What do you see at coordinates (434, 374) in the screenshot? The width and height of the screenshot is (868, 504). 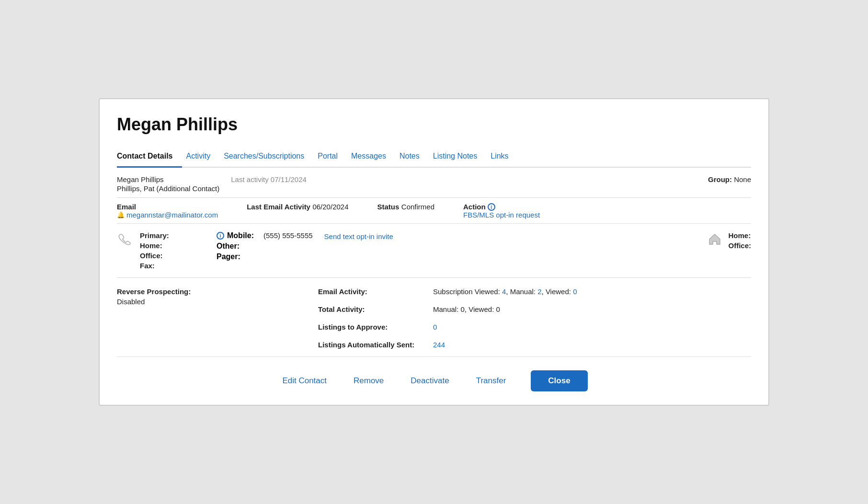 I see `footer-actions: Edit Contact Remove Deactivate Transfer …` at bounding box center [434, 374].